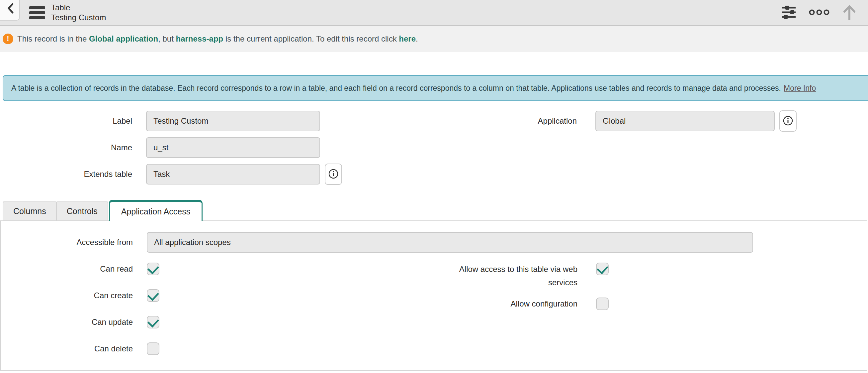 Image resolution: width=868 pixels, height=373 pixels. Describe the element at coordinates (434, 39) in the screenshot. I see `cross-scope-warning: ! This record is in the Global applicati…` at that location.